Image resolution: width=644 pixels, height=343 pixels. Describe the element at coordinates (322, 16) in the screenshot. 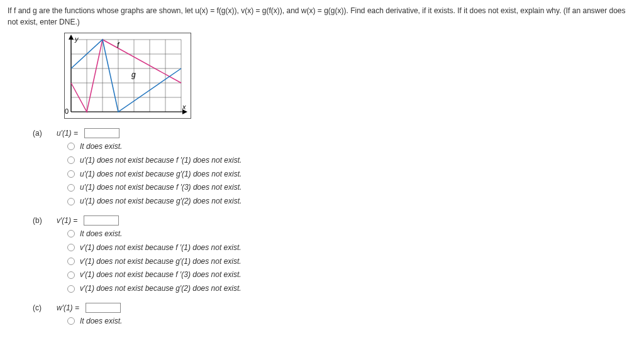

I see `problem-intro: If f and g are the functions whose graph…` at that location.